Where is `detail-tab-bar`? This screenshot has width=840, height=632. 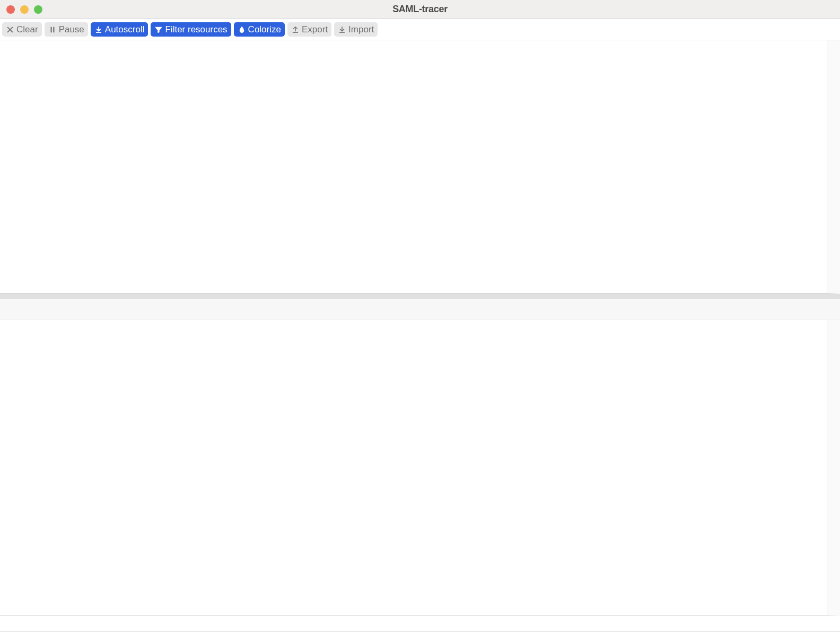 detail-tab-bar is located at coordinates (420, 310).